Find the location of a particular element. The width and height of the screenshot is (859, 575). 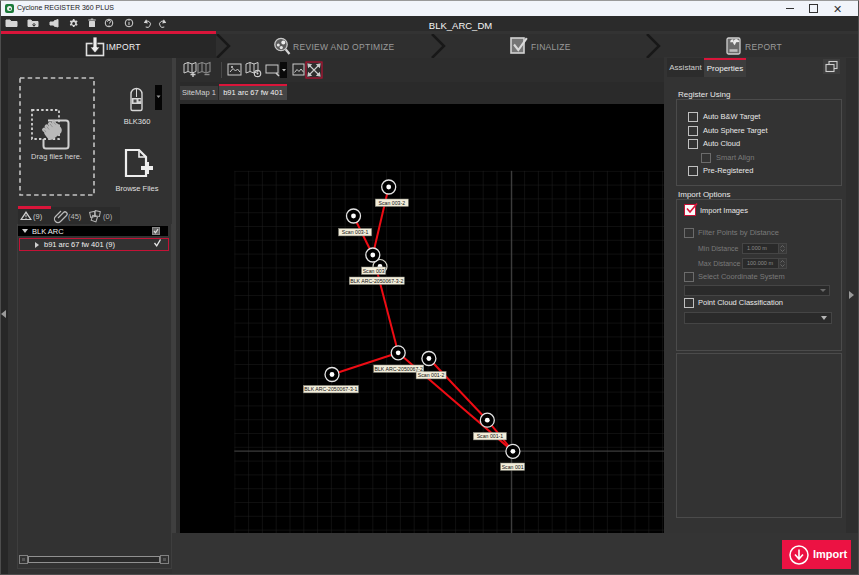

svg-text: Scan 001-1 is located at coordinates (490, 436).